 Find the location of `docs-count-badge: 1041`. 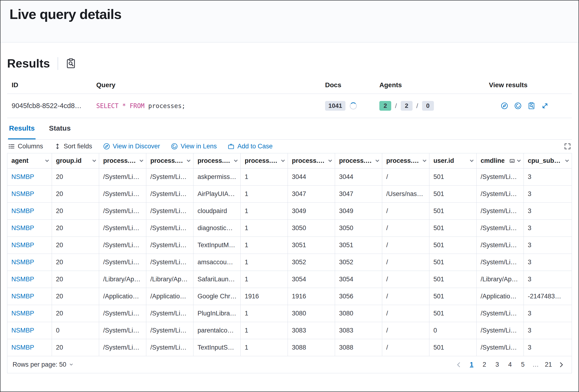

docs-count-badge: 1041 is located at coordinates (335, 106).